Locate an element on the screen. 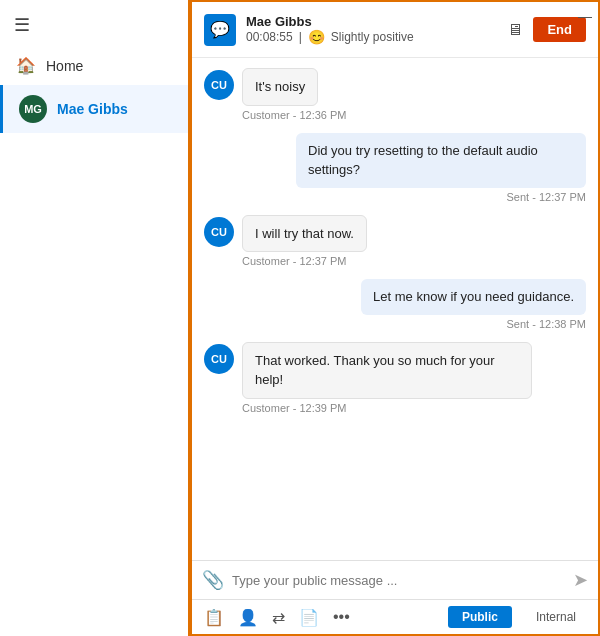 This screenshot has width=600, height=636. sentiment-icon: 😊 is located at coordinates (316, 37).